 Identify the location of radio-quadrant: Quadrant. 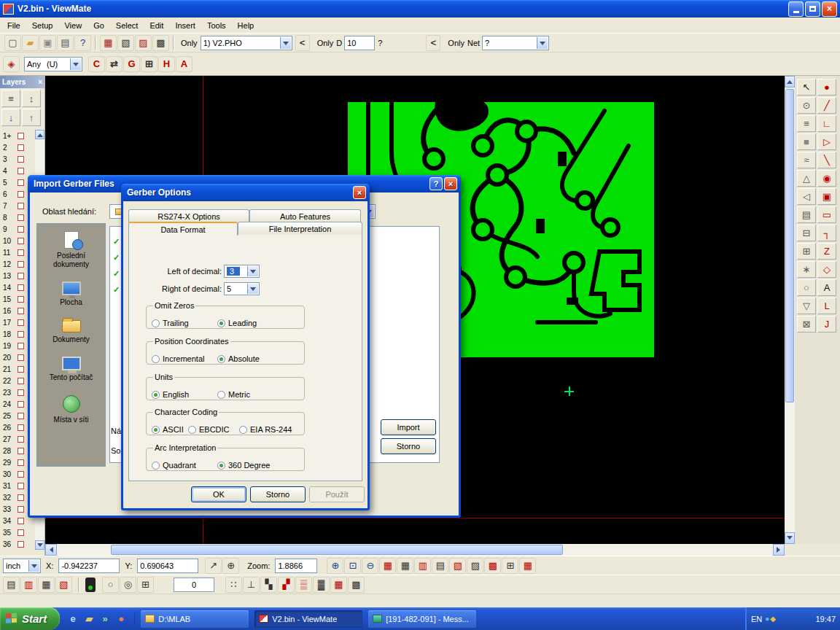
(184, 465).